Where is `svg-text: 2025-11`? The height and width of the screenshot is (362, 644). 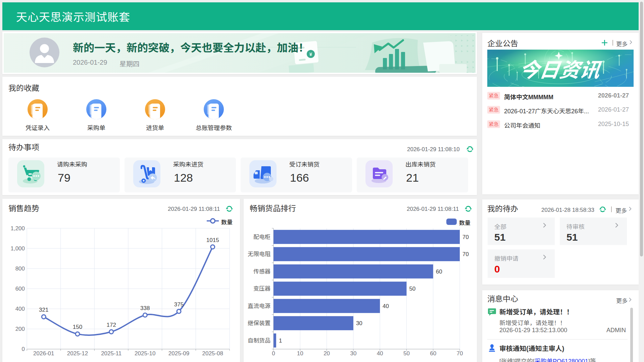
svg-text: 2025-11 is located at coordinates (111, 353).